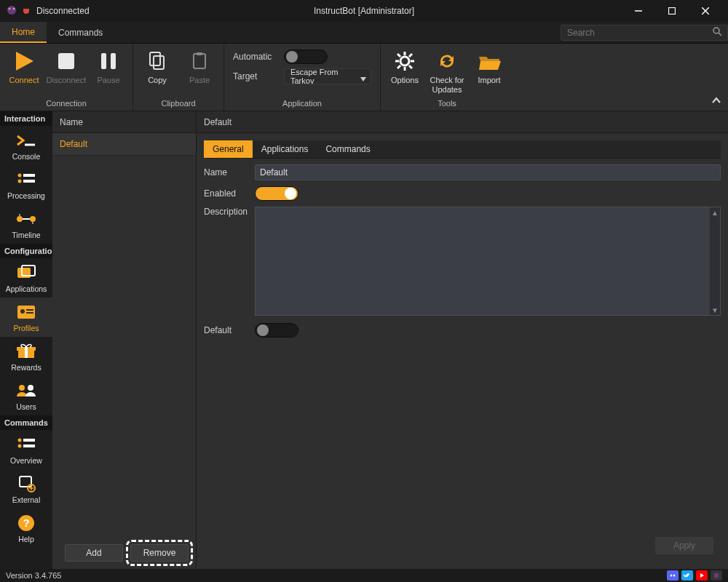 The height and width of the screenshot is (582, 728). Describe the element at coordinates (277, 194) in the screenshot. I see `enabled-toggle` at that location.